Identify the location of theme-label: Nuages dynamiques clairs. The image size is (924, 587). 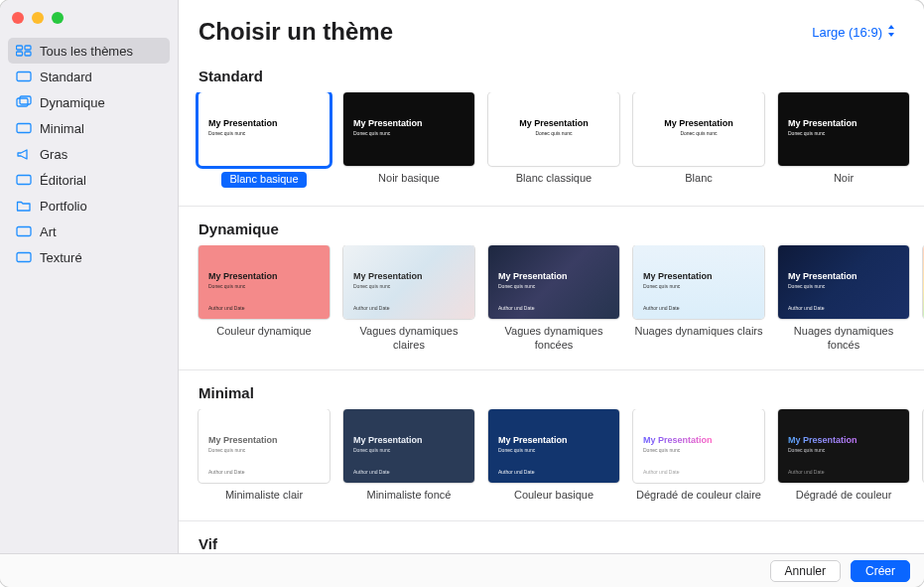
(699, 332).